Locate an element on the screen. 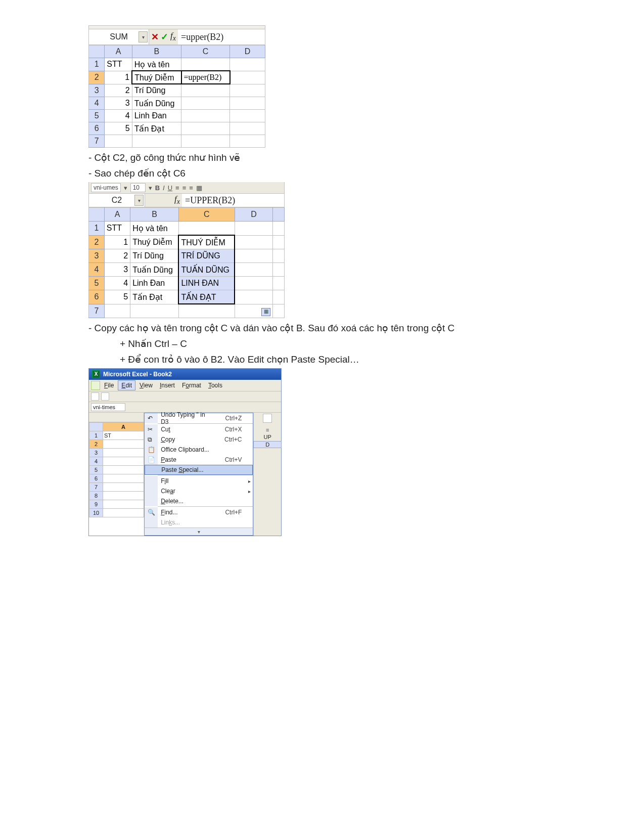 The width and height of the screenshot is (644, 834). cell: TUẤN DŨNG is located at coordinates (206, 270).